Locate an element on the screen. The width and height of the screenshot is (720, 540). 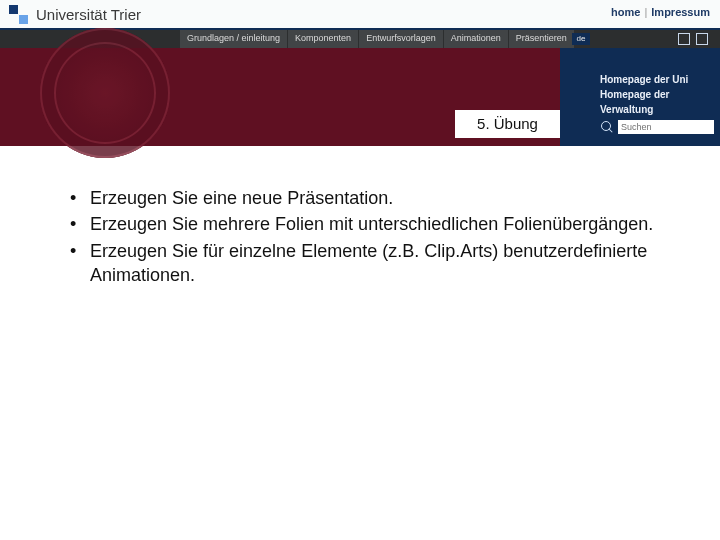
bullet-item: Erzeugen Sie eine neue Präsentation. is located at coordinates (366, 198).